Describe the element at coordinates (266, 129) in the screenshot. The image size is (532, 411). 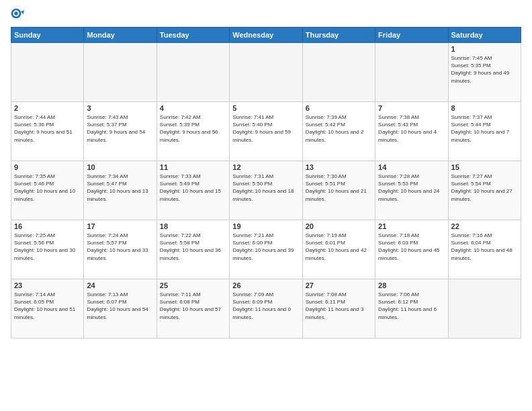
I see `day-info: Sunrise: 7:41 AM Sunset: 5:40 PM Dayligh…` at that location.